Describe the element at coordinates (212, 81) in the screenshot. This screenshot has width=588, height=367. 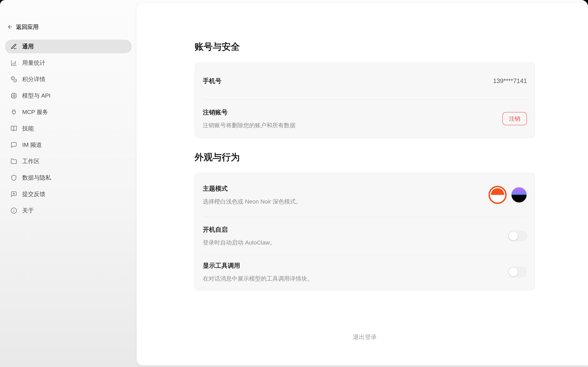
I see `phone-label: 手机号` at that location.